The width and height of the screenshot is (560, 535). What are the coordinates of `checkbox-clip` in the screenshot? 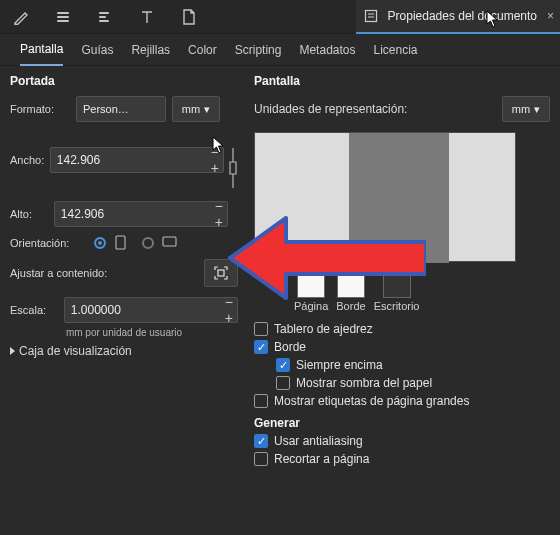 It's located at (261, 459).